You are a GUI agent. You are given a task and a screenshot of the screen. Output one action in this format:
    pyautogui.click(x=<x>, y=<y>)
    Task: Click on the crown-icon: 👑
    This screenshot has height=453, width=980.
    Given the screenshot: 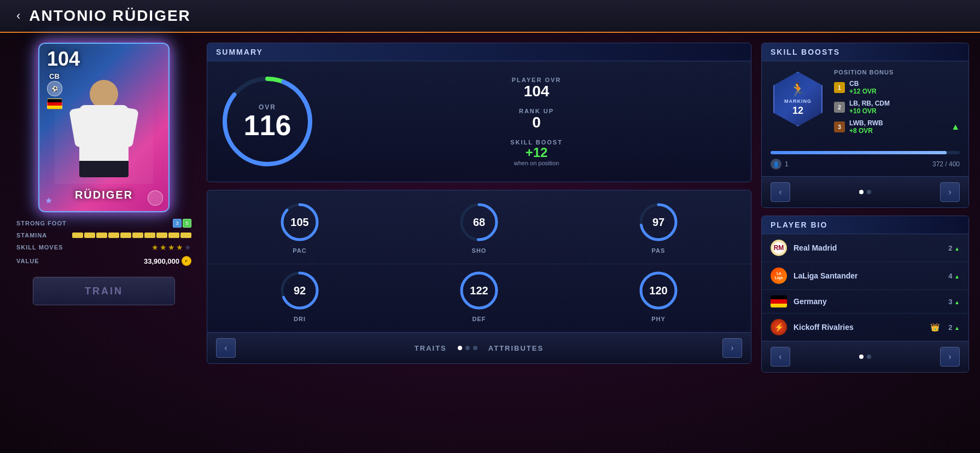 What is the action you would take?
    pyautogui.click(x=935, y=327)
    